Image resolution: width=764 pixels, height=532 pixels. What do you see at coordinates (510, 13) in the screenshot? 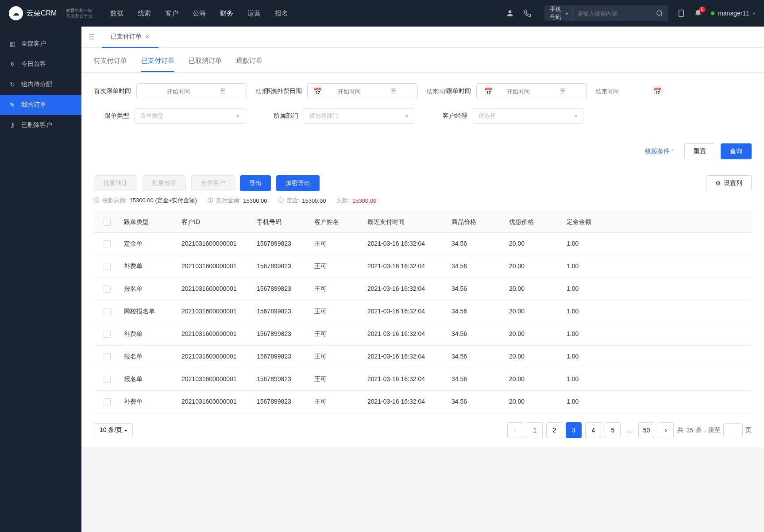
I see `user-icon` at bounding box center [510, 13].